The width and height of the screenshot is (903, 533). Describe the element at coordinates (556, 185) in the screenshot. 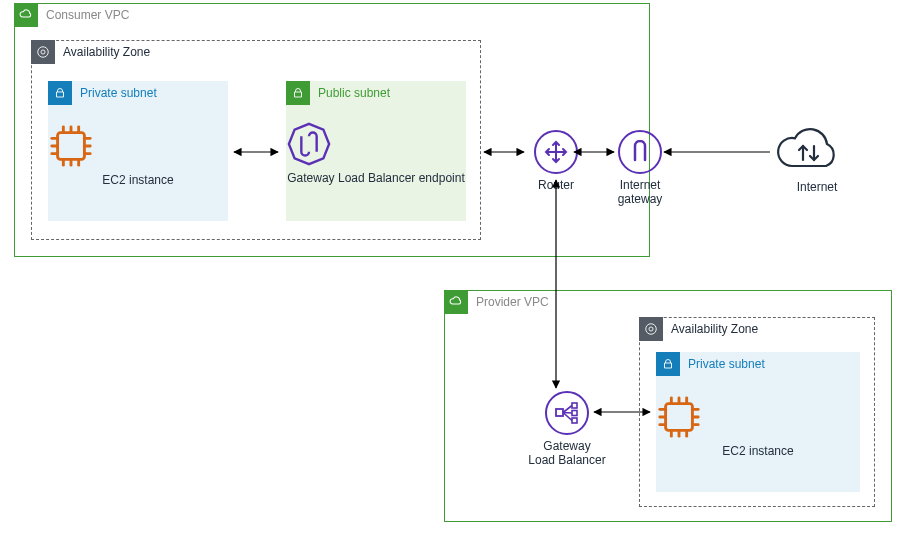

I see `router-label: Router` at that location.